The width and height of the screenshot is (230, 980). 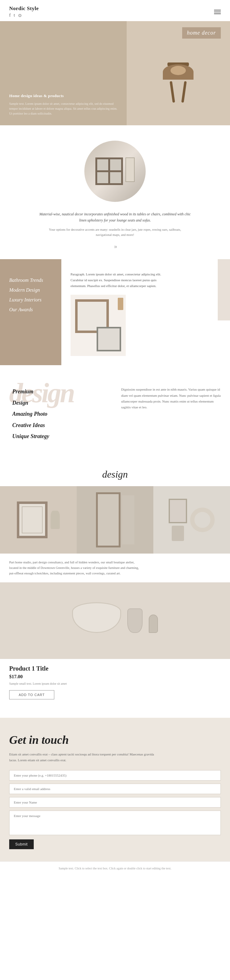 I want to click on sidebar-section: Bathroom Trends Modern Design Luxury Int…, so click(x=115, y=312).